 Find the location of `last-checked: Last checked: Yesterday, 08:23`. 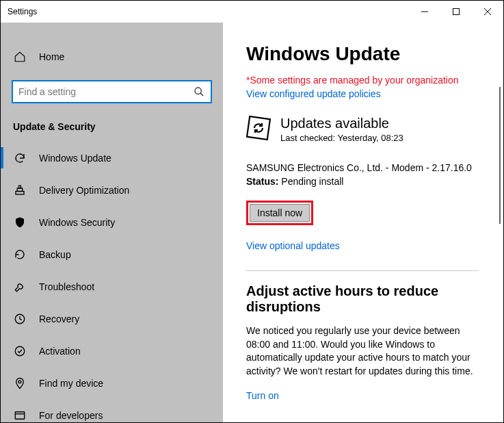

last-checked: Last checked: Yesterday, 08:23 is located at coordinates (342, 138).